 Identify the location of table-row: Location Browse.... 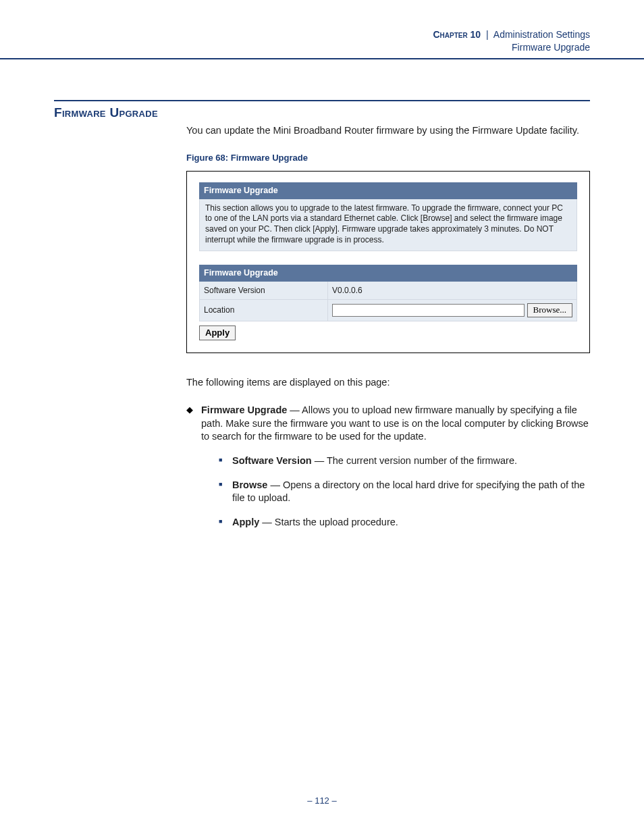
(389, 311).